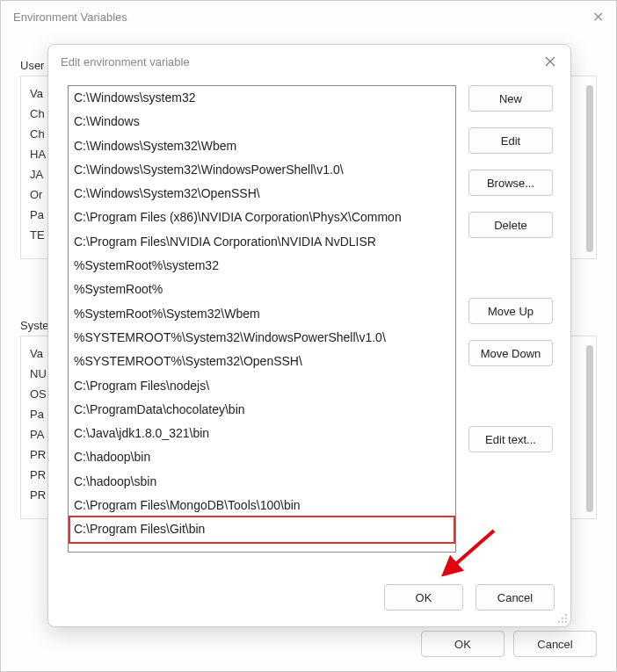 The width and height of the screenshot is (617, 672). I want to click on bg-titlebar: Environment Variables ✕, so click(308, 17).